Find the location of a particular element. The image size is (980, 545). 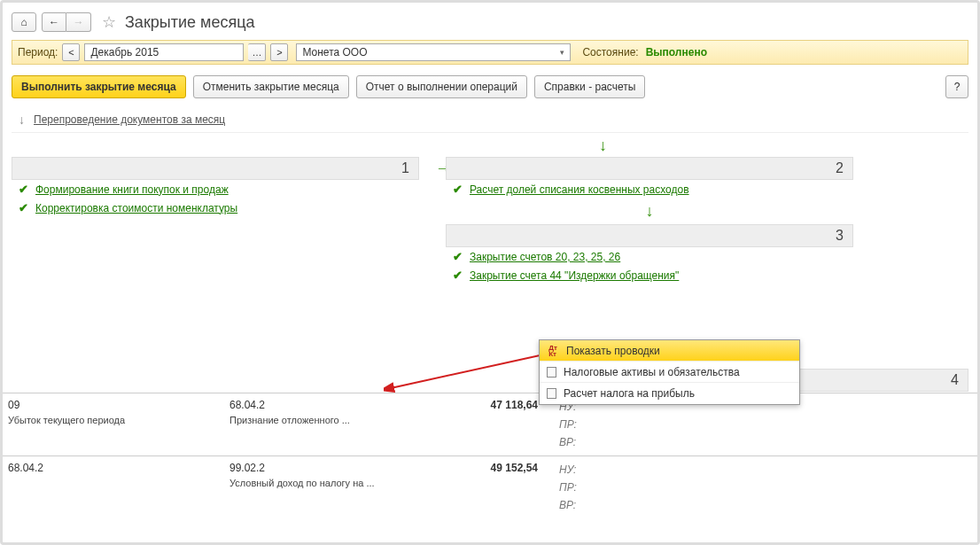

debit-desc is located at coordinates (113, 483).